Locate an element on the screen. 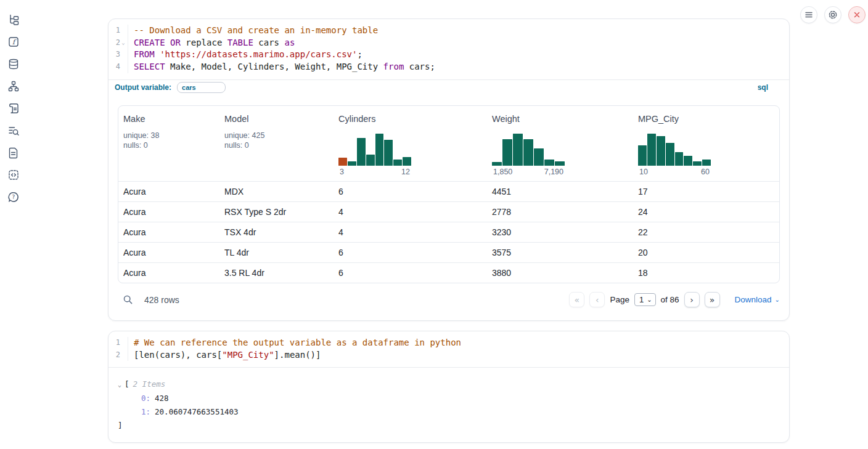 The height and width of the screenshot is (449, 868). table-cell: 3880 is located at coordinates (560, 273).